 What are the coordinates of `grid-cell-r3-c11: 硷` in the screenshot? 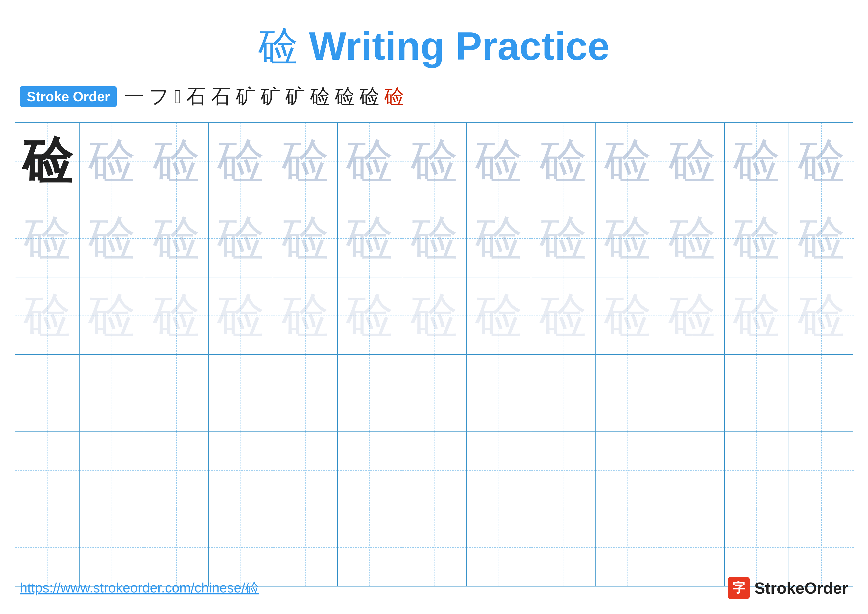 It's located at (693, 316).